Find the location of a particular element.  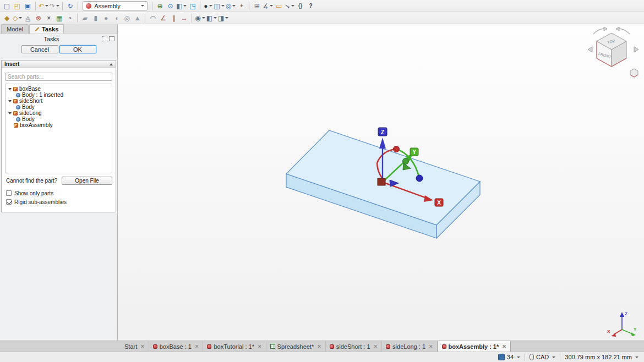

measure-icon: ∡ is located at coordinates (265, 6).